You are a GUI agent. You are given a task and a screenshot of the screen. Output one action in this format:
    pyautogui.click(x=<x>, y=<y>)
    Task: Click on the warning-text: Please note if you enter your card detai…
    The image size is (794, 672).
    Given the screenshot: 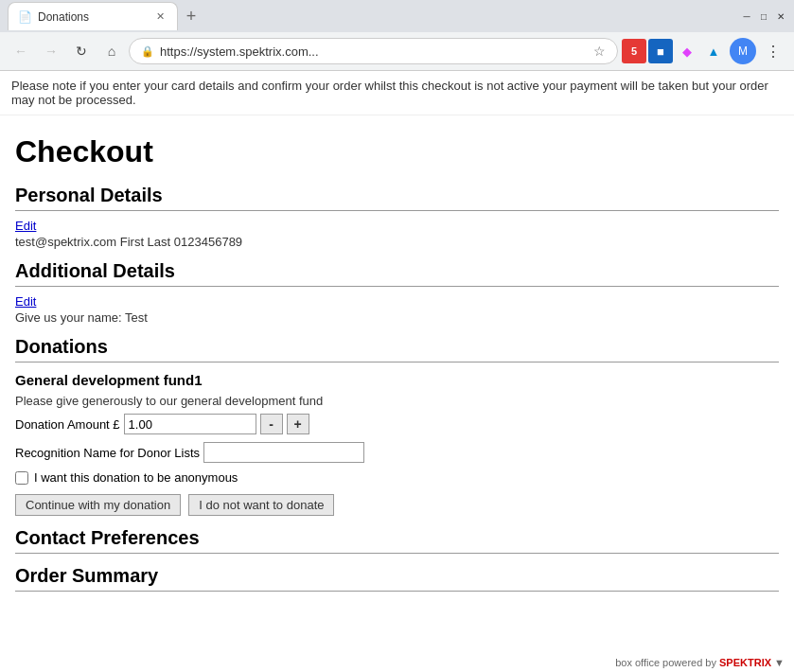 What is the action you would take?
    pyautogui.click(x=390, y=93)
    